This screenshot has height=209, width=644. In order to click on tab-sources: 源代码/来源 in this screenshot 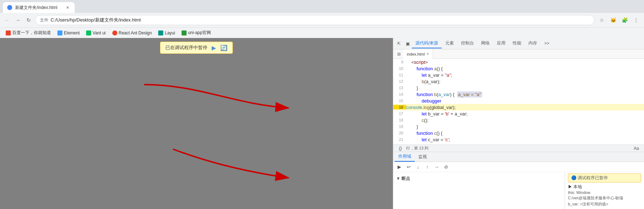, I will do `click(427, 44)`.